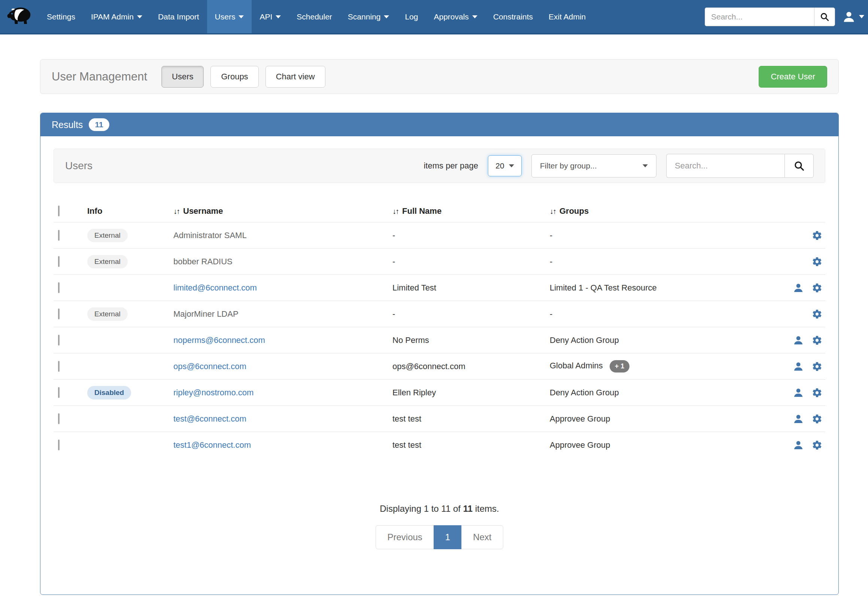  What do you see at coordinates (411, 17) in the screenshot?
I see `nav-item-log: Log` at bounding box center [411, 17].